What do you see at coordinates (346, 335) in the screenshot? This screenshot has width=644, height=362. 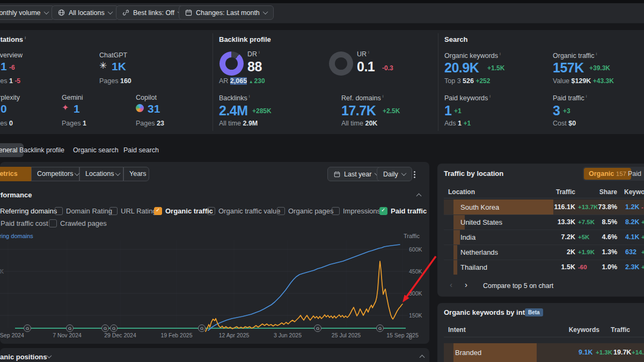 I see `x-axis-tick: 25 Jul 2025` at bounding box center [346, 335].